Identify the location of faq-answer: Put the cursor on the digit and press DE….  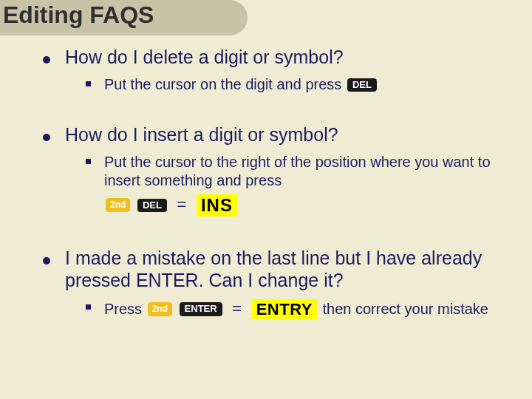
(298, 84).